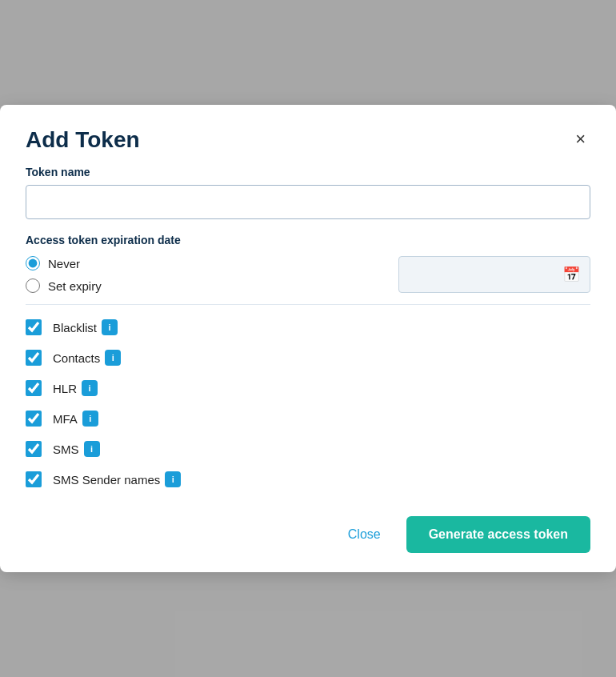  I want to click on list-item: HLR i, so click(308, 388).